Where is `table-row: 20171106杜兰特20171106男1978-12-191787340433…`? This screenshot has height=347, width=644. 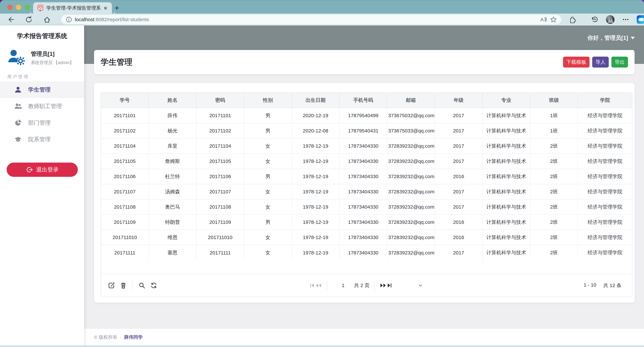
table-row: 20171106杜兰特20171106男1978-12-191787340433… is located at coordinates (366, 176).